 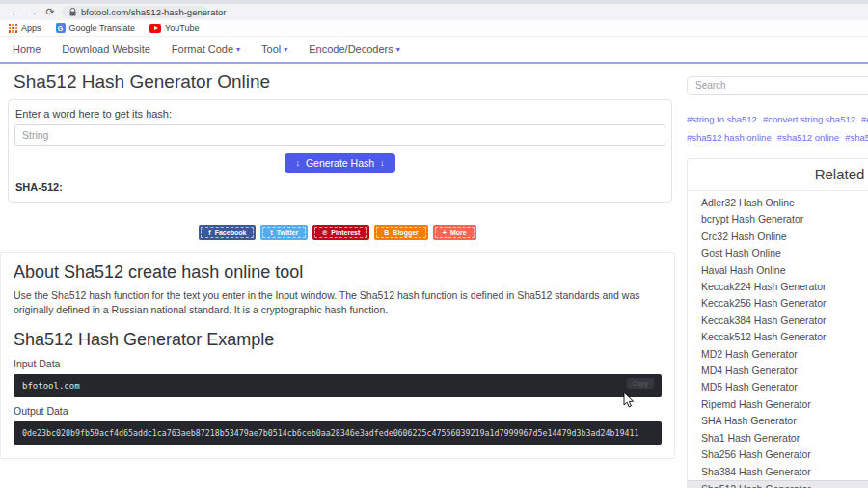 I want to click on search-input, so click(x=777, y=85).